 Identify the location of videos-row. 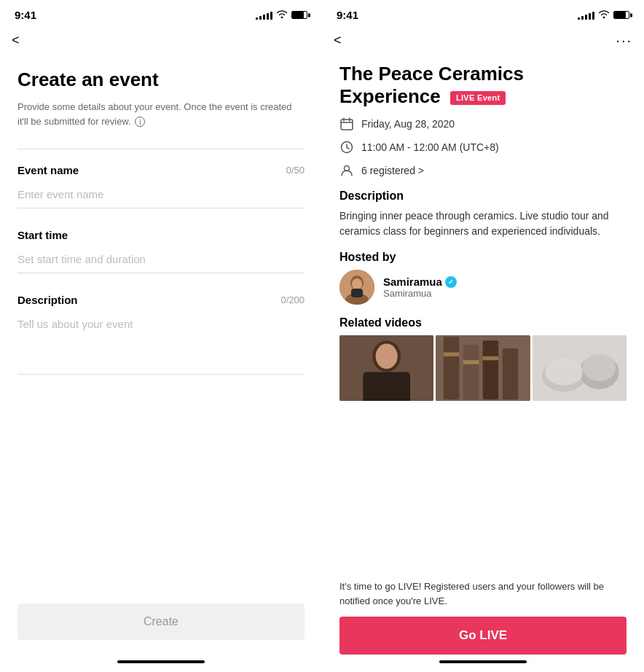
(483, 368).